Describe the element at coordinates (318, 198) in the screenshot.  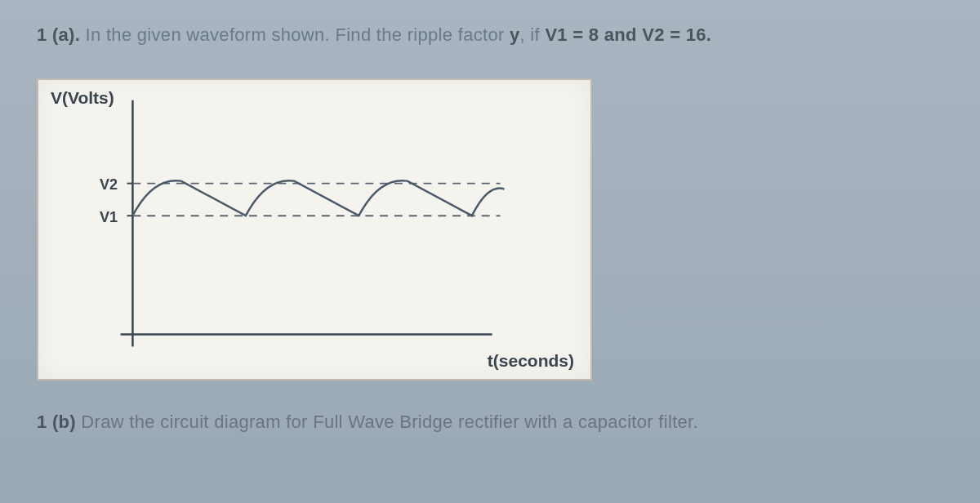
I see `ripple-waveform-path` at that location.